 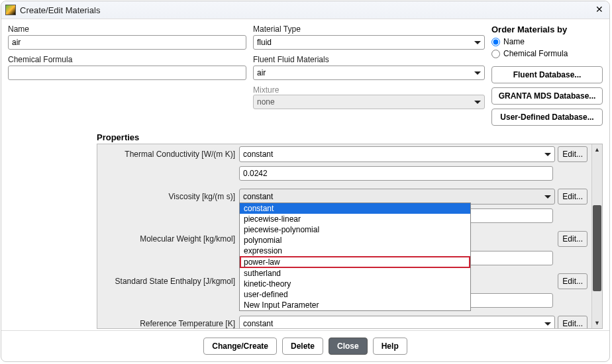 I want to click on user-database-button: User-Defined Database..., so click(x=547, y=117).